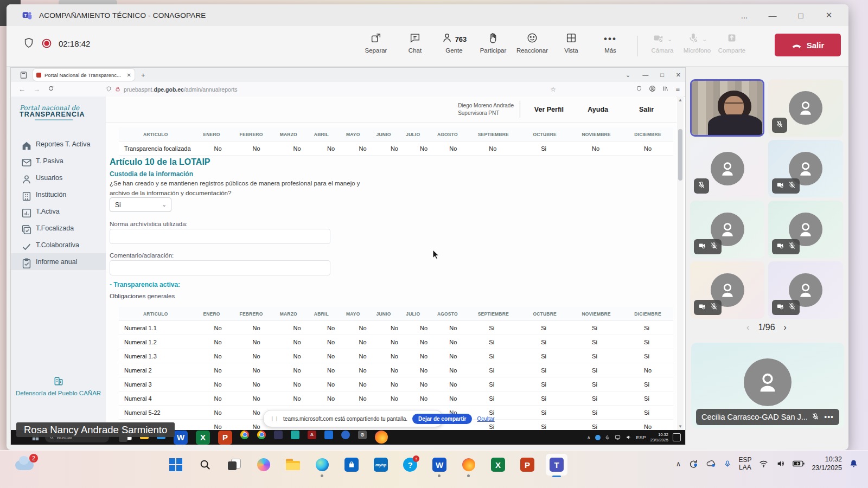 The width and height of the screenshot is (868, 488). What do you see at coordinates (129, 75) in the screenshot?
I see `tab-close-icon: ✕` at bounding box center [129, 75].